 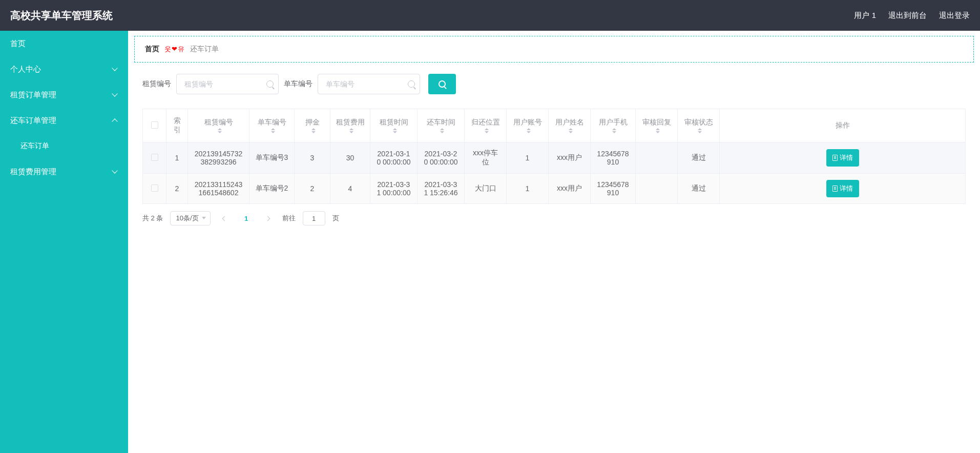 What do you see at coordinates (312, 126) in the screenshot?
I see `col-deposit: 押金` at bounding box center [312, 126].